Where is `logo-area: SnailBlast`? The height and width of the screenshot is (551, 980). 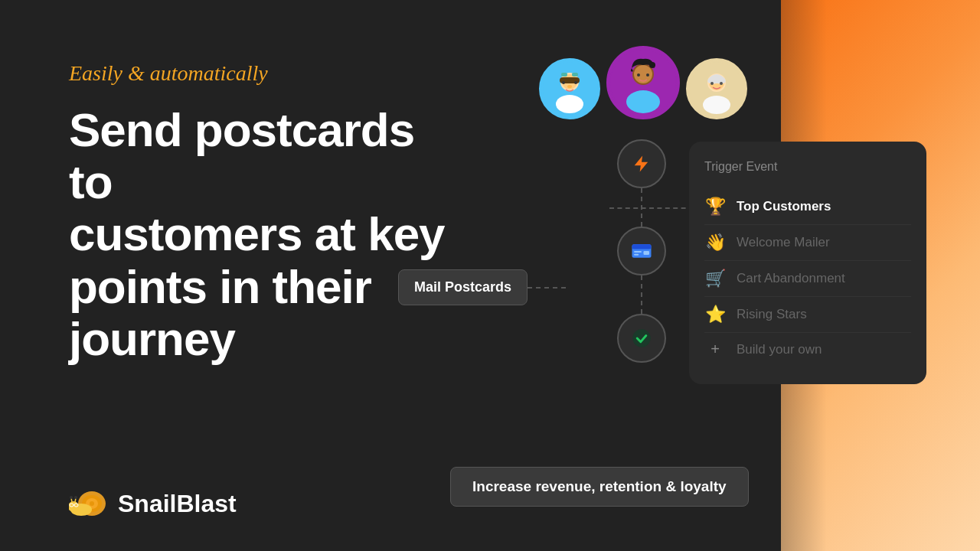
logo-area: SnailBlast is located at coordinates (153, 504).